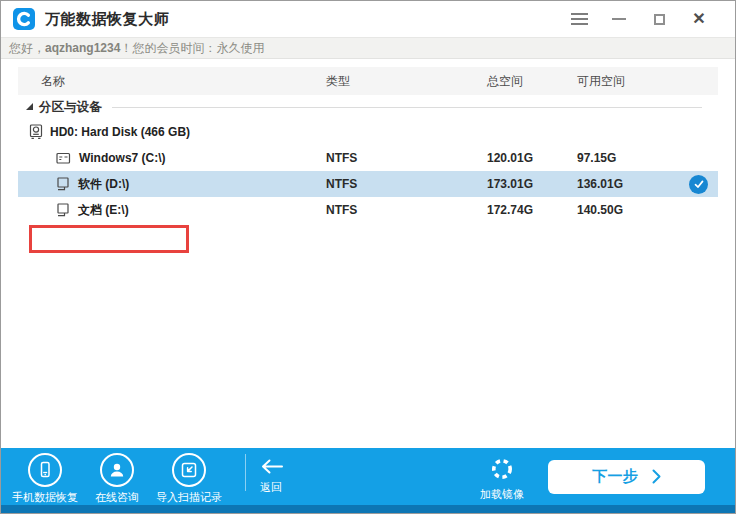 The image size is (736, 514). I want to click on back-label: 返回, so click(271, 488).